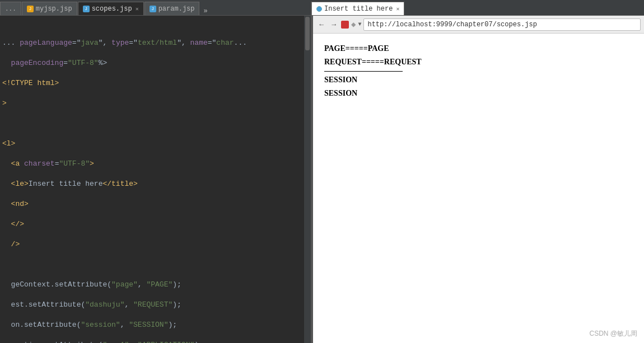 The image size is (644, 343). What do you see at coordinates (307, 179) in the screenshot?
I see `editor-scrollbar` at bounding box center [307, 179].